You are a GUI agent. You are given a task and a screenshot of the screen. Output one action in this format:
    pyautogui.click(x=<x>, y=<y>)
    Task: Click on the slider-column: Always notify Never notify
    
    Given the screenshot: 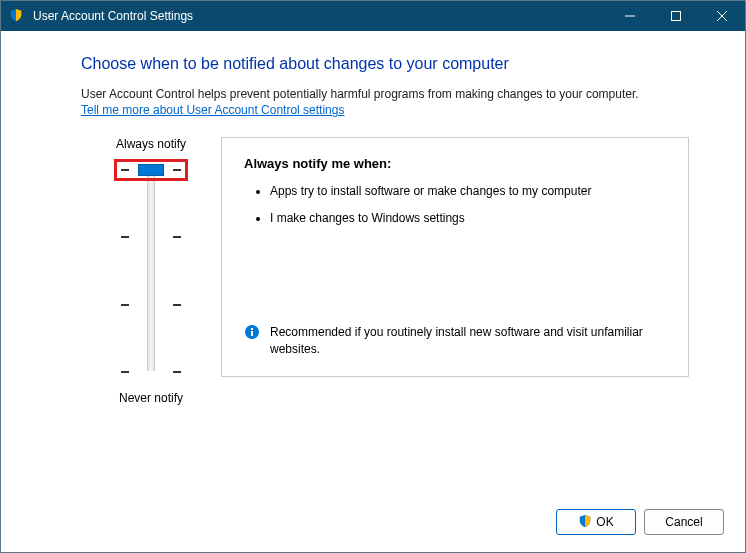 What is the action you would take?
    pyautogui.click(x=151, y=271)
    